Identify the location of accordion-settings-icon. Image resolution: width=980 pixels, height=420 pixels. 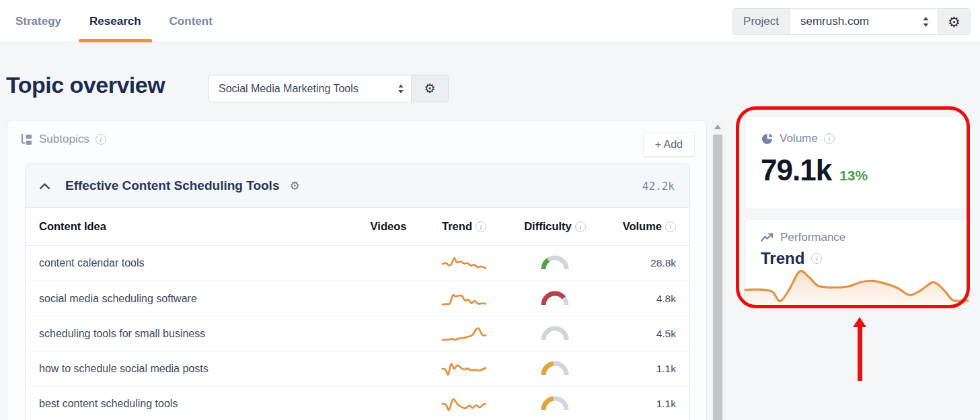
(295, 186).